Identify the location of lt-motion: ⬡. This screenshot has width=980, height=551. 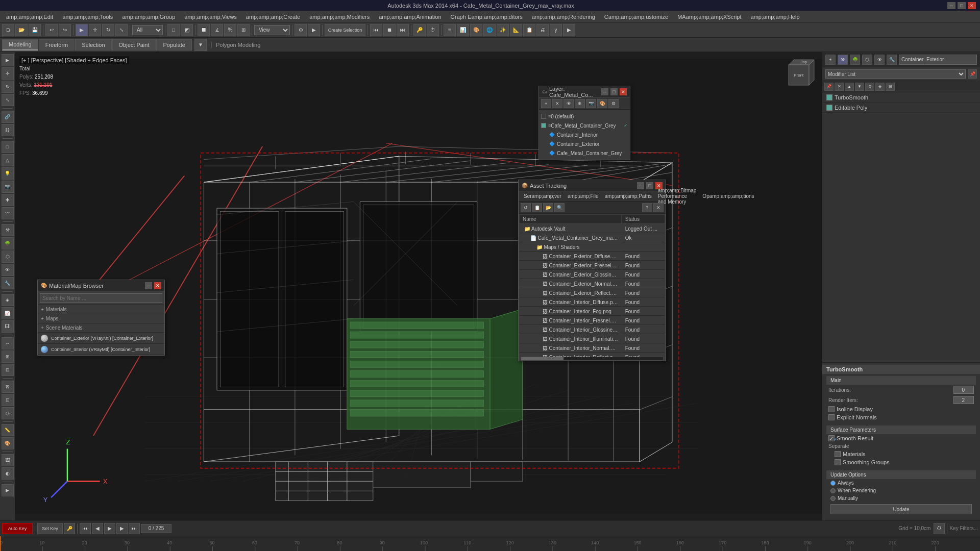
(8, 257).